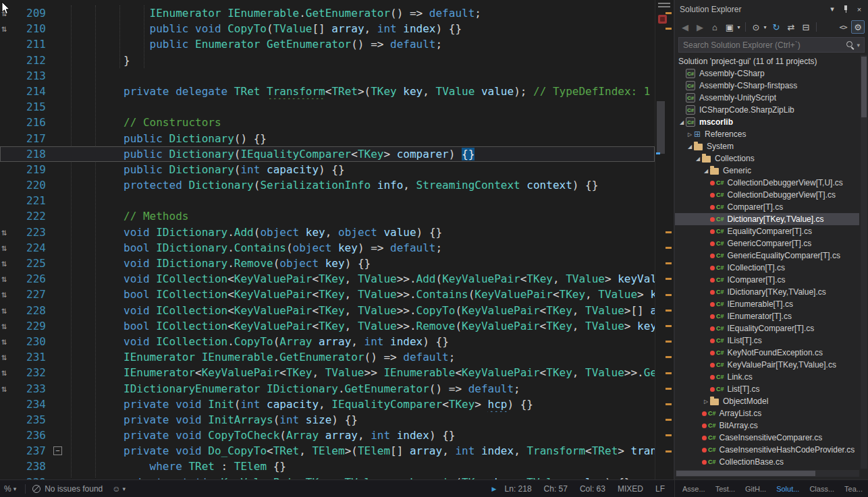 The image size is (868, 497). What do you see at coordinates (767, 353) in the screenshot?
I see `tree-item-file: C#KeyNotFoundException.cs` at bounding box center [767, 353].